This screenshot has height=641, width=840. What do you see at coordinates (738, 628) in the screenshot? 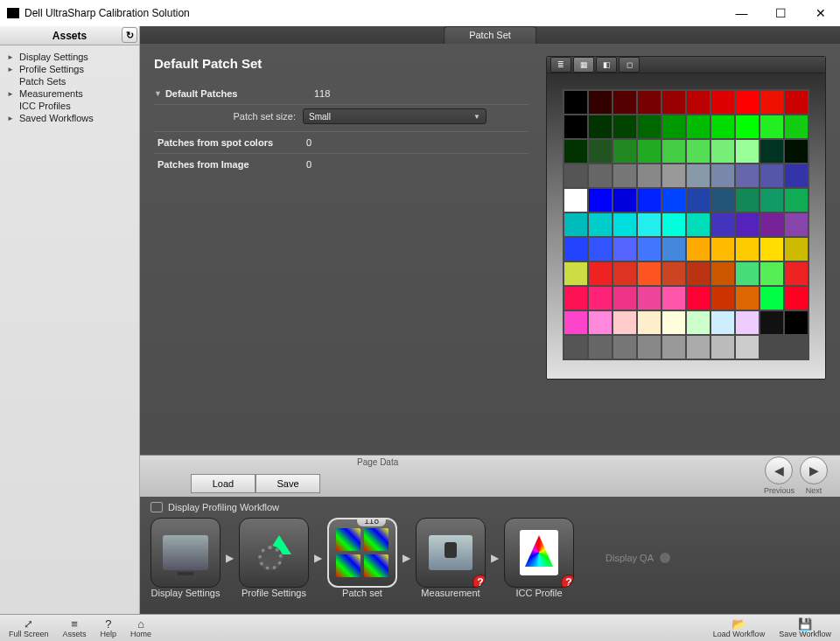
I see `load-workflow-button: 📂Load Workflow` at bounding box center [738, 628].